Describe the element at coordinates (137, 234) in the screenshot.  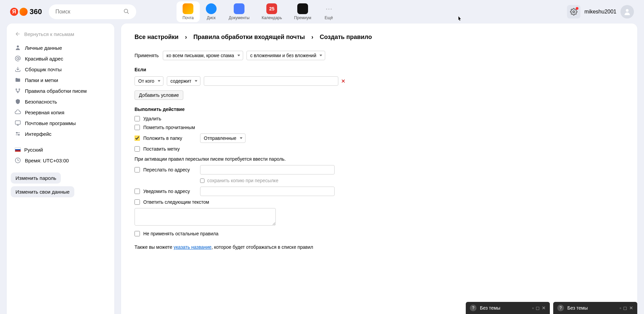
I see `stop-rules-checkbox` at that location.